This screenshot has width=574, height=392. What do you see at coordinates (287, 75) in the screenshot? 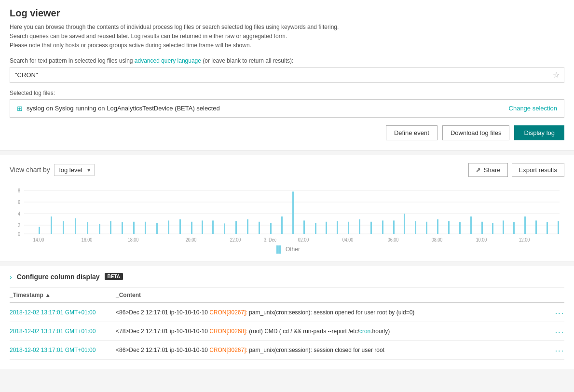
I see `search-input` at bounding box center [287, 75].